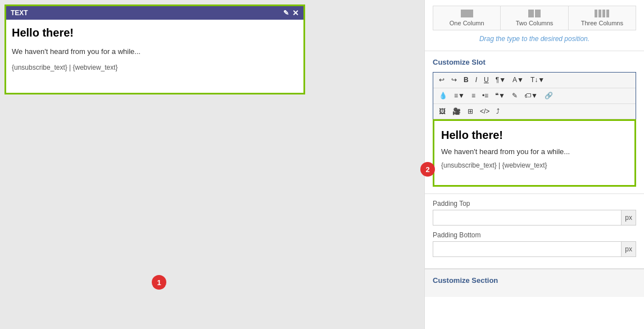  I want to click on editor-toolbar: ↩ ↪ B I U ¶▼ A▼ T↓▼ 💧 ≡▼ ≡ •≡ ❝▼ ✎ 🏷▼ 🔗 …, so click(534, 96).